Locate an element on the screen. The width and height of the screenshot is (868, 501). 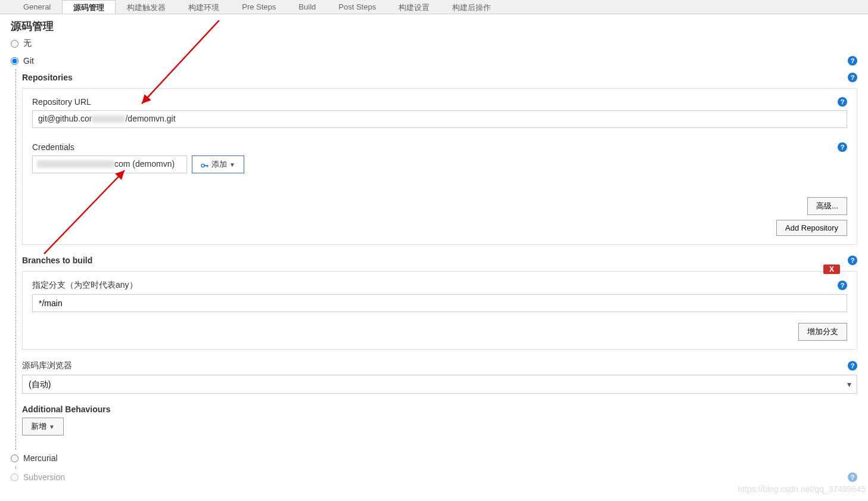
add-behaviour-button: 新增 ▼ is located at coordinates (43, 427).